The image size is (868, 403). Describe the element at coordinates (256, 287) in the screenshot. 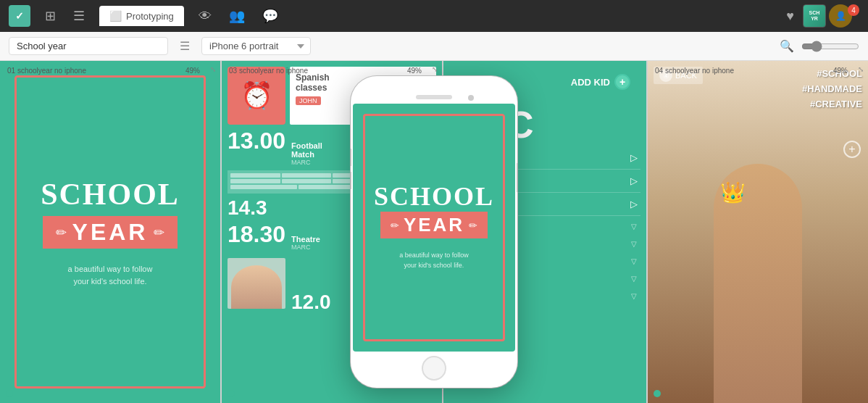

I see `screen2-photo-face` at that location.